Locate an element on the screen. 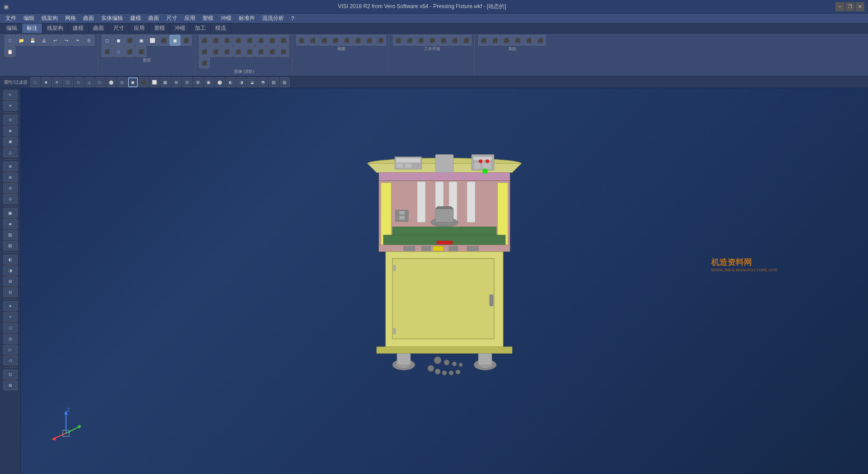 This screenshot has width=868, height=474. menu-edit: 编辑 is located at coordinates (29, 18).